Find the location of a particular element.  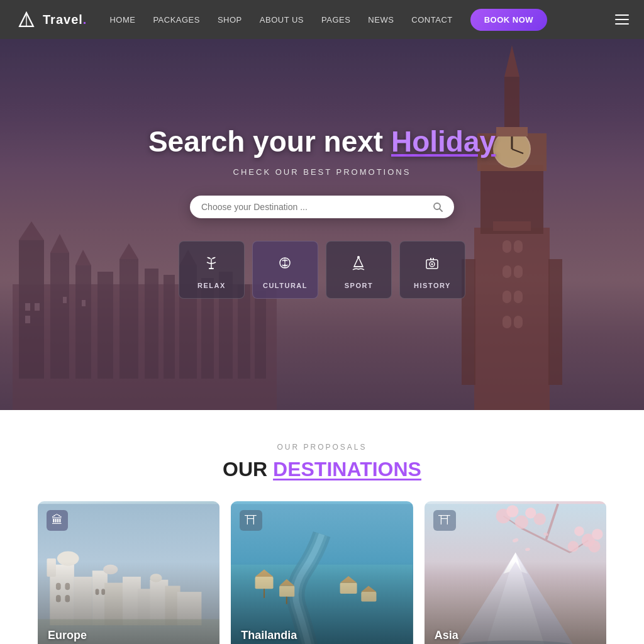

asia-card-content: Asia is located at coordinates (516, 631).